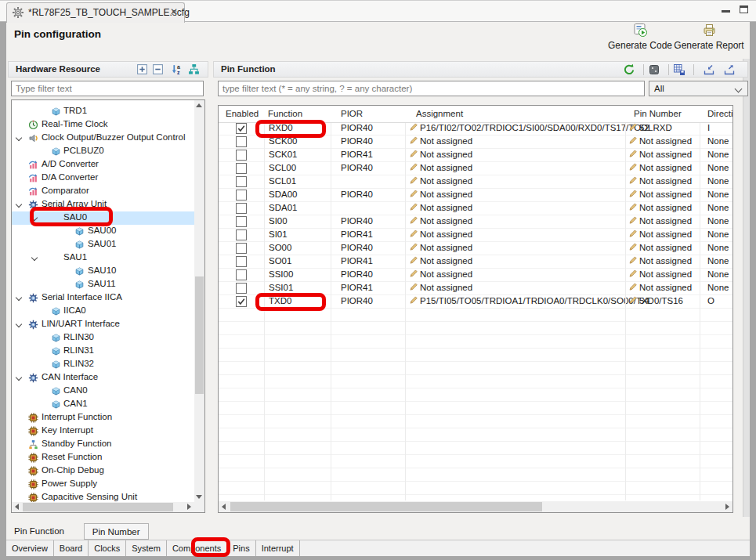 The width and height of the screenshot is (756, 560). Describe the element at coordinates (103, 138) in the screenshot. I see `tree-item-clock-output-buzzer-output-control: Clock Output/Buzzer Output Control` at that location.